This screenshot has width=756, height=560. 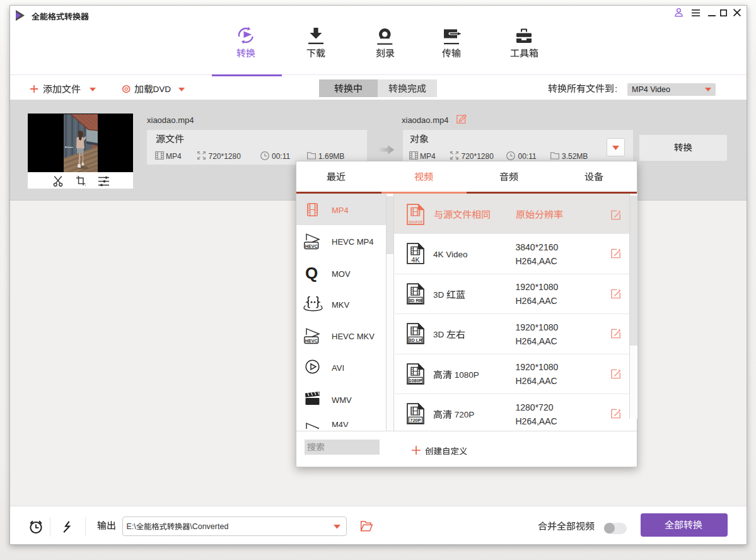 I want to click on svg-text: 4K, so click(x=416, y=260).